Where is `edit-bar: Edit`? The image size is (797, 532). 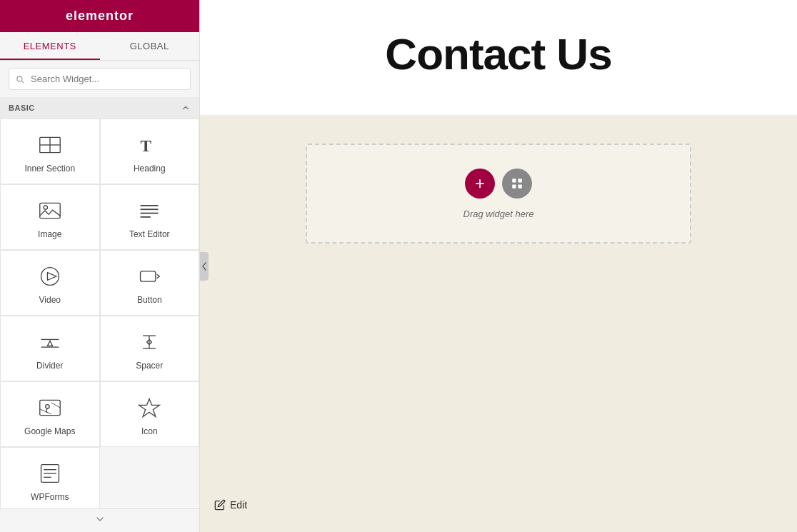 edit-bar: Edit is located at coordinates (231, 505).